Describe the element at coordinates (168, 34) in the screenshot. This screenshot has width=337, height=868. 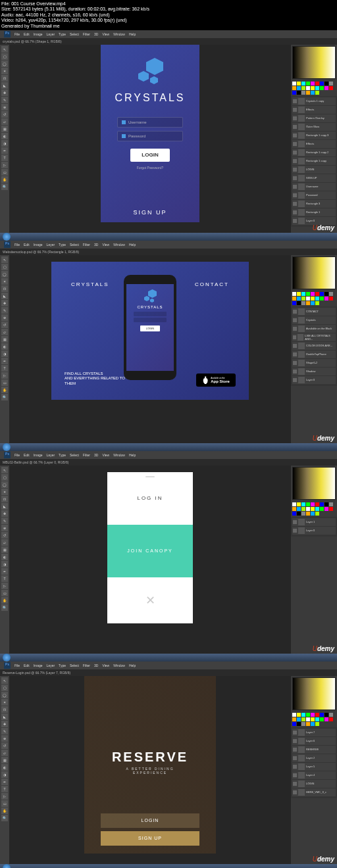
I see `menubar: Ps File Edit Image Layer Type Select Fil…` at that location.